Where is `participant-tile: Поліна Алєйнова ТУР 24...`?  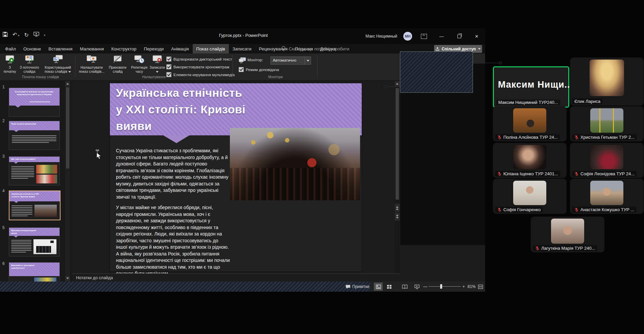 participant-tile: Поліна Алєйнова ТУР 24... is located at coordinates (530, 124).